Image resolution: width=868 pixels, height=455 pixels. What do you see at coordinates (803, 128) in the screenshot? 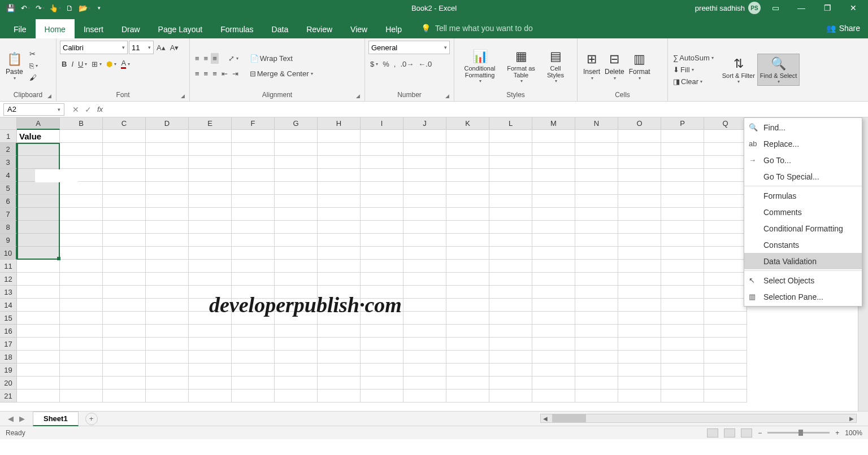
I see `menu-find: 🔍Find...` at bounding box center [803, 128].